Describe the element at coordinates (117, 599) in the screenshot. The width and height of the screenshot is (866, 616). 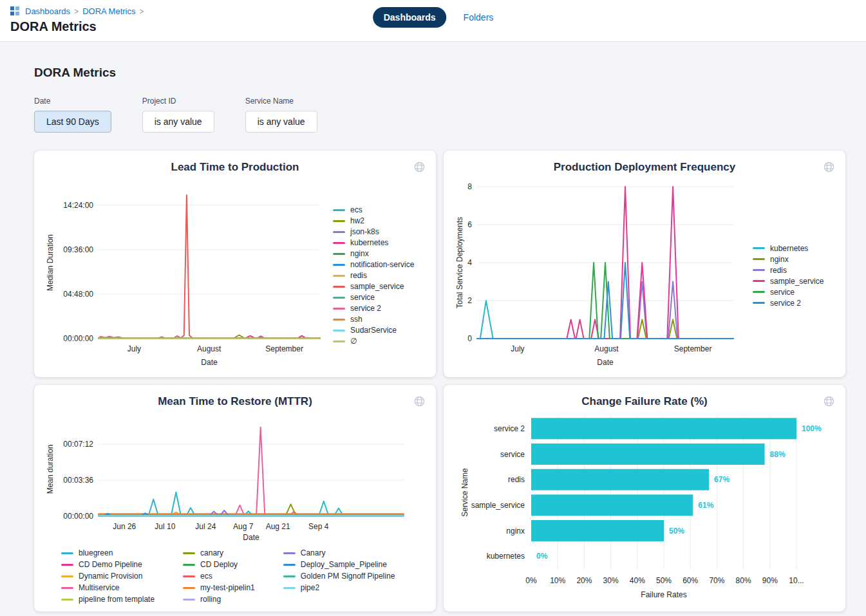
I see `legend-label: pipeline from template` at that location.